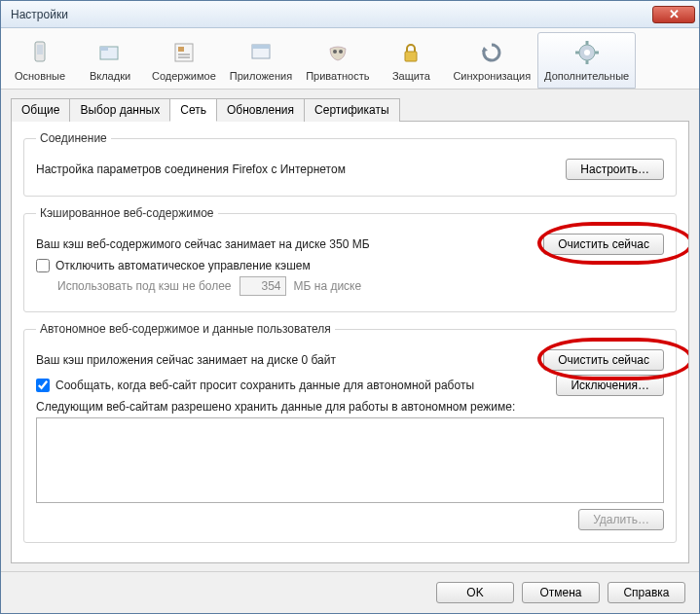  What do you see at coordinates (352, 110) in the screenshot?
I see `tab-certificates: Сертификаты` at bounding box center [352, 110].